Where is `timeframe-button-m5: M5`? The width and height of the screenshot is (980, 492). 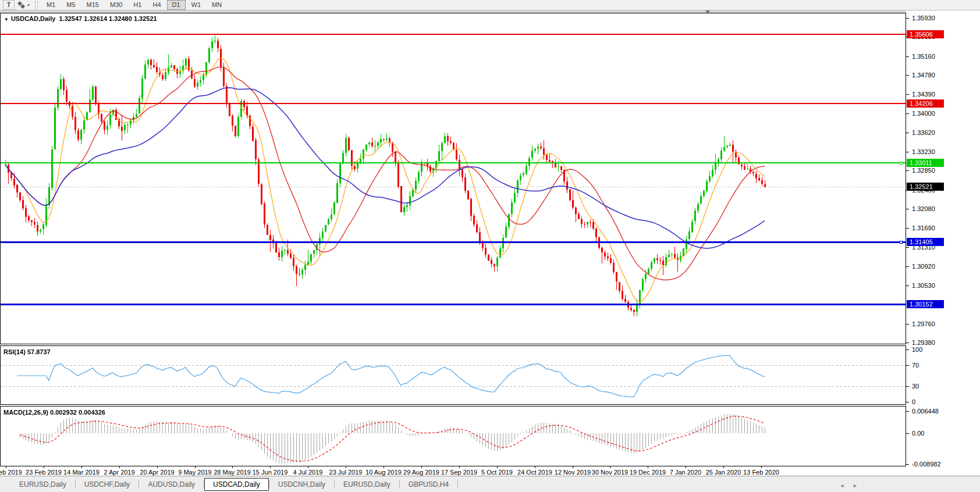 timeframe-button-m5: M5 is located at coordinates (71, 5).